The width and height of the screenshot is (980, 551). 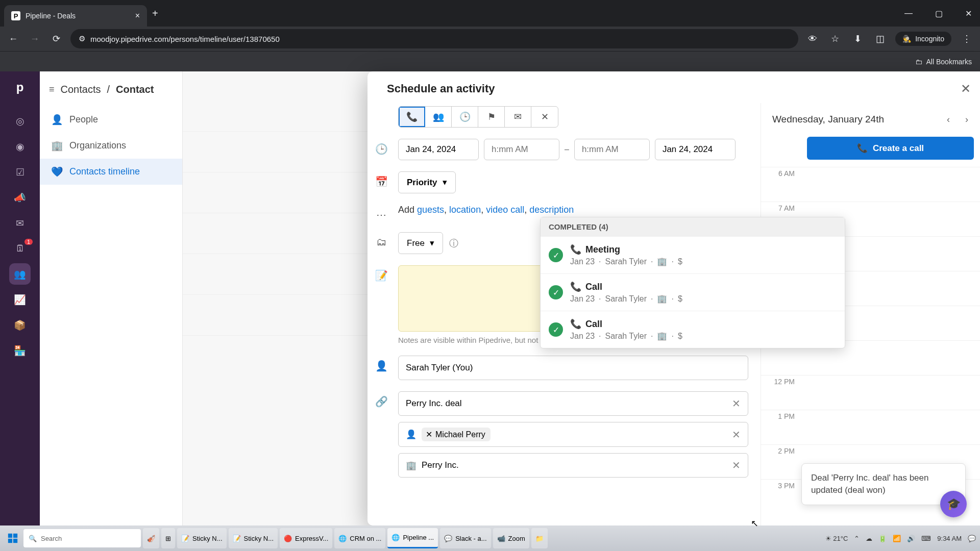 I want to click on availability-dropdown: Free ▾, so click(x=421, y=243).